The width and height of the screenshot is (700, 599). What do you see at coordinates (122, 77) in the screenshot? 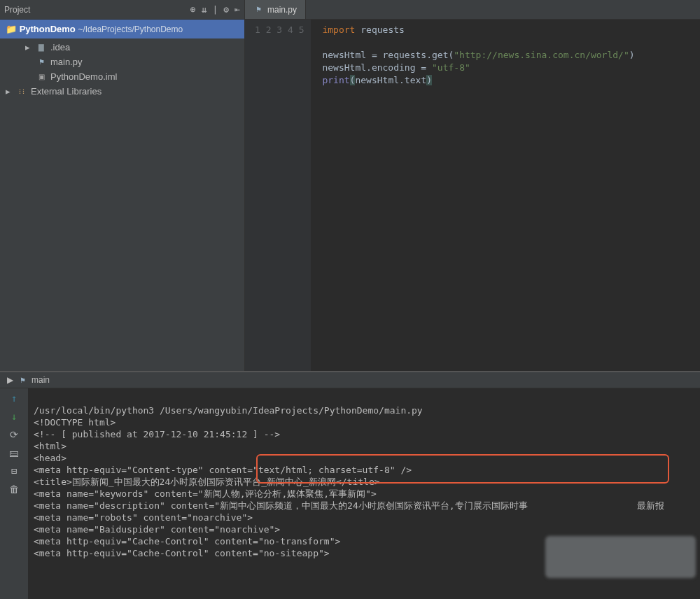
I see `tree-item-iml: ▣ PythonDemo.iml` at bounding box center [122, 77].